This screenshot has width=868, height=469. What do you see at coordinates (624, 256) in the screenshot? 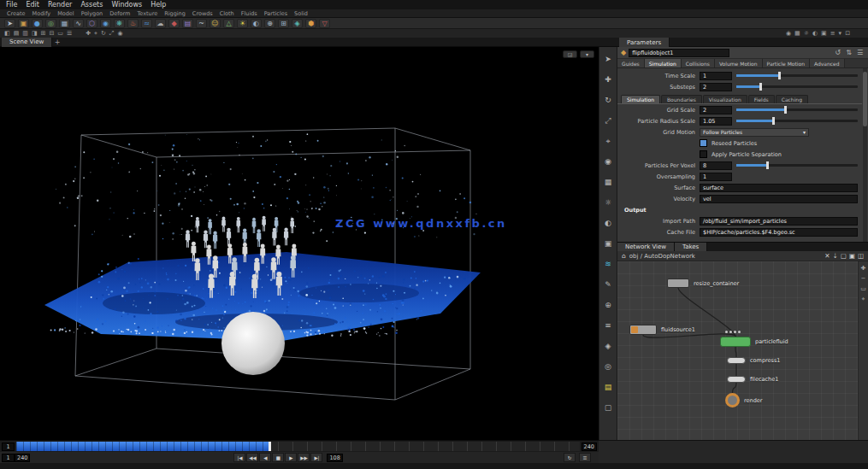
I see `home-icon: ⌂` at bounding box center [624, 256].